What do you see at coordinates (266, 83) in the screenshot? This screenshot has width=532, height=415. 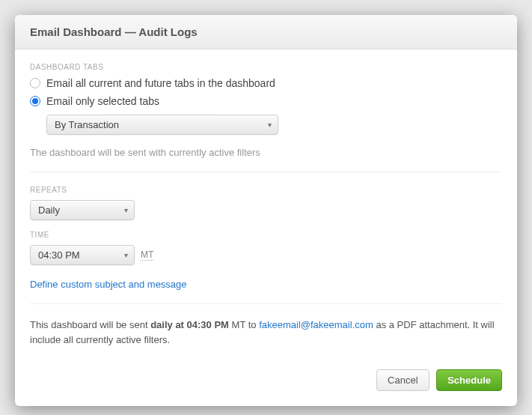 I see `radio-all-tabs: Email all current and future tabs in the…` at bounding box center [266, 83].